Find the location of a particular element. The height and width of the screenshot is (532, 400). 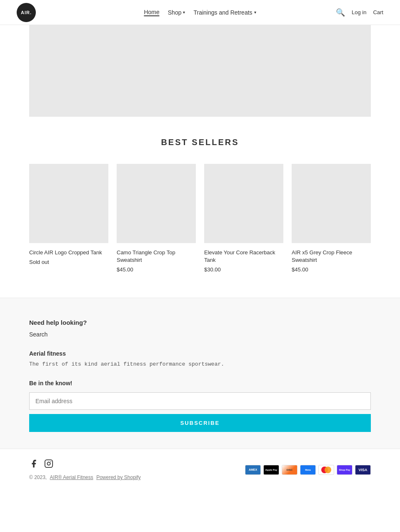

product-card-1: Camo Triangle Crop Top Sweatshirt $45.00 is located at coordinates (156, 218).